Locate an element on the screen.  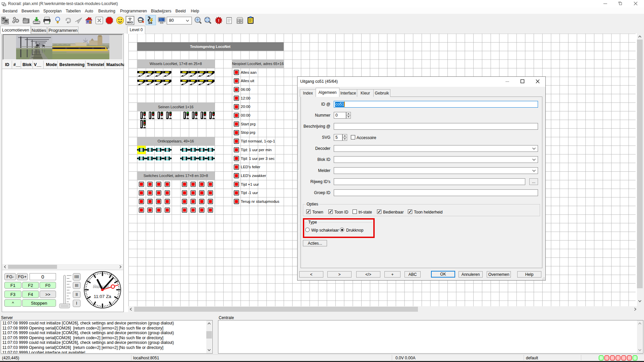
svg-text: WiO is located at coordinates (130, 22).